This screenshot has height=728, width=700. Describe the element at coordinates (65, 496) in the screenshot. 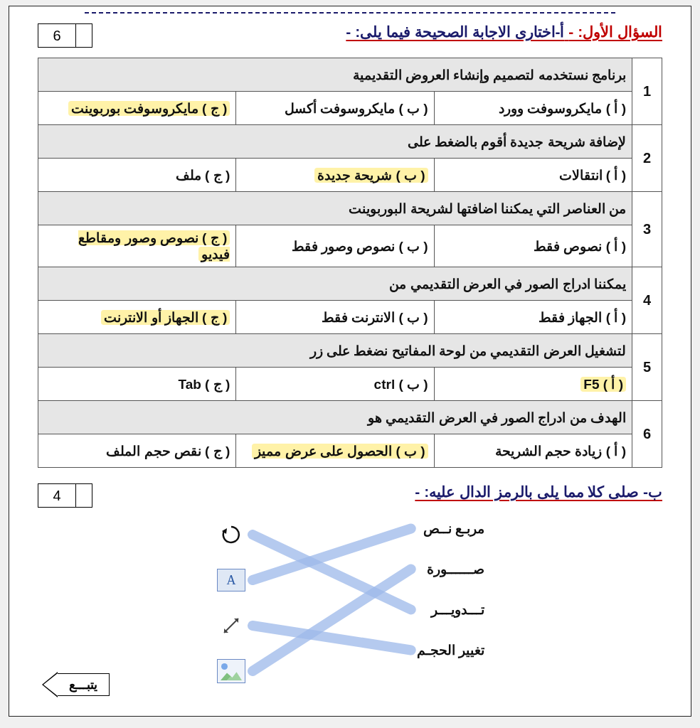

I see `score-box-b: 4` at that location.